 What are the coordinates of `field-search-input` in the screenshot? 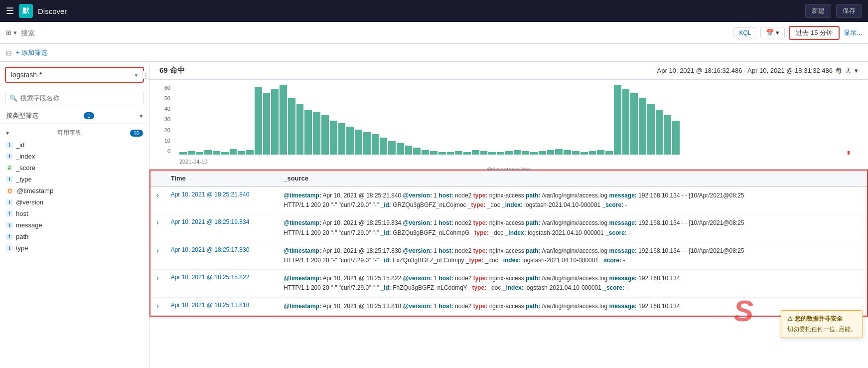 It's located at (80, 98).